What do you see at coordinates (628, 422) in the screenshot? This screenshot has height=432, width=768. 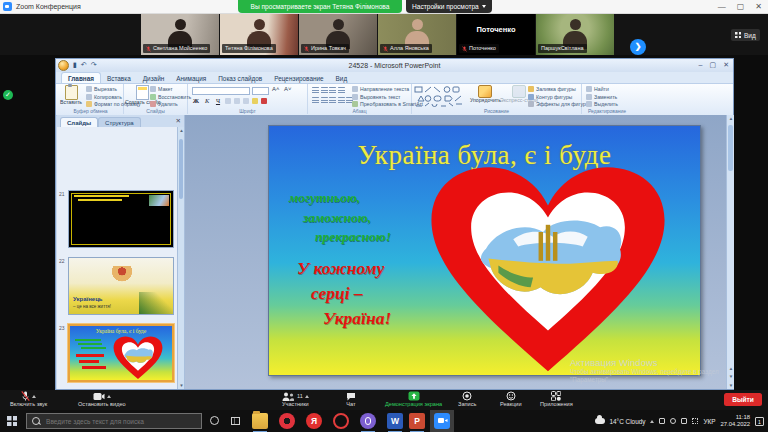 I see `weather-label: 14°C Cloudy` at bounding box center [628, 422].